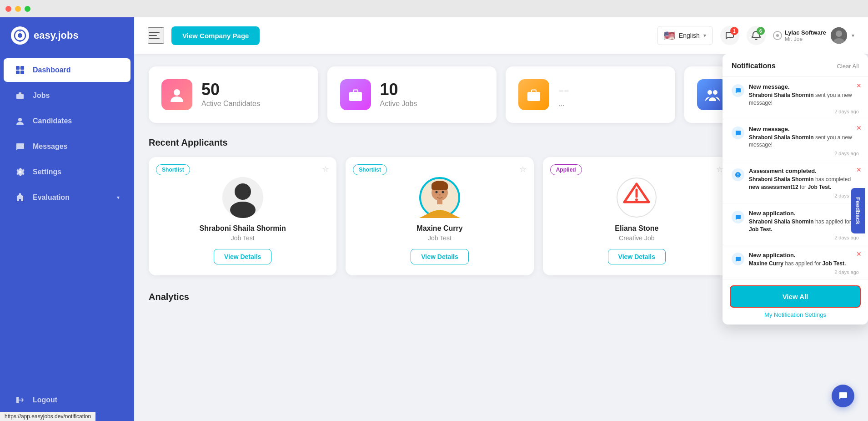 Image resolution: width=868 pixels, height=421 pixels. Describe the element at coordinates (51, 198) in the screenshot. I see `sidebar-item-label-evaluation: Evaluation` at that location.